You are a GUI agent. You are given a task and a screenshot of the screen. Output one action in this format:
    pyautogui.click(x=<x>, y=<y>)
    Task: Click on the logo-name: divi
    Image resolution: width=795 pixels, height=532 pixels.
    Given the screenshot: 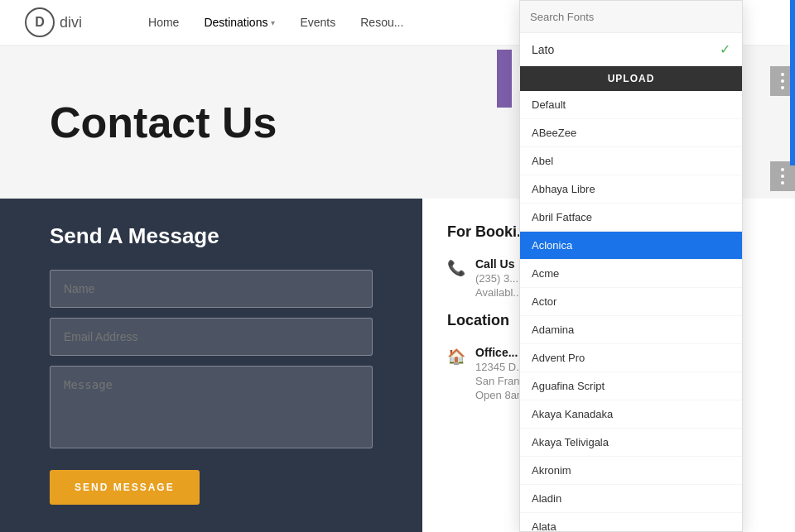 What is the action you would take?
    pyautogui.click(x=71, y=23)
    